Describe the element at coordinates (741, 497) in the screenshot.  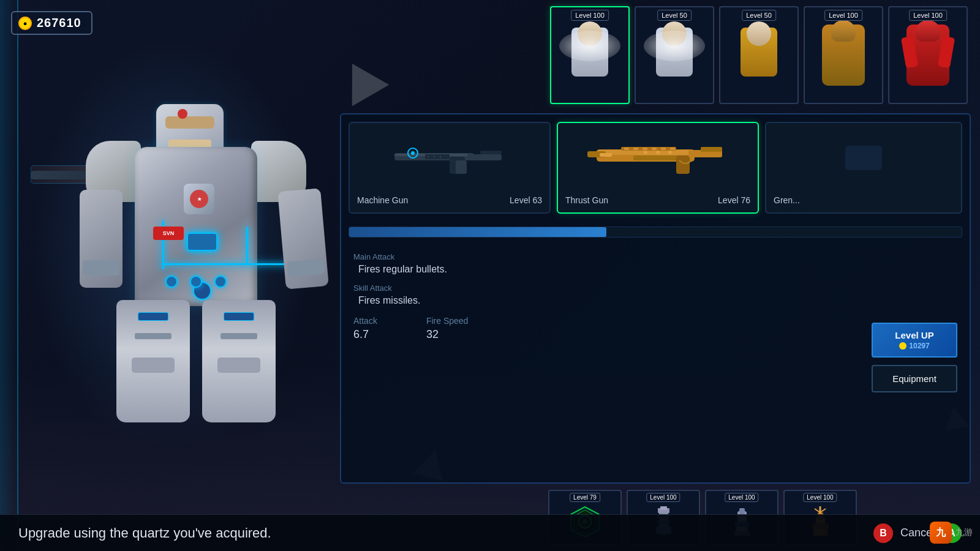
I see `bottom-card-3-level: Level 100` at that location.